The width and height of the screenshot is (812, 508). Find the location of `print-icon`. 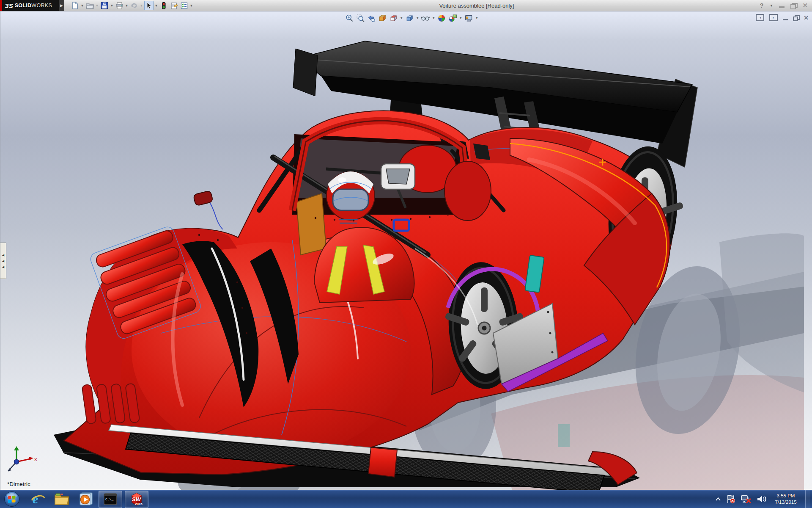

print-icon is located at coordinates (119, 6).